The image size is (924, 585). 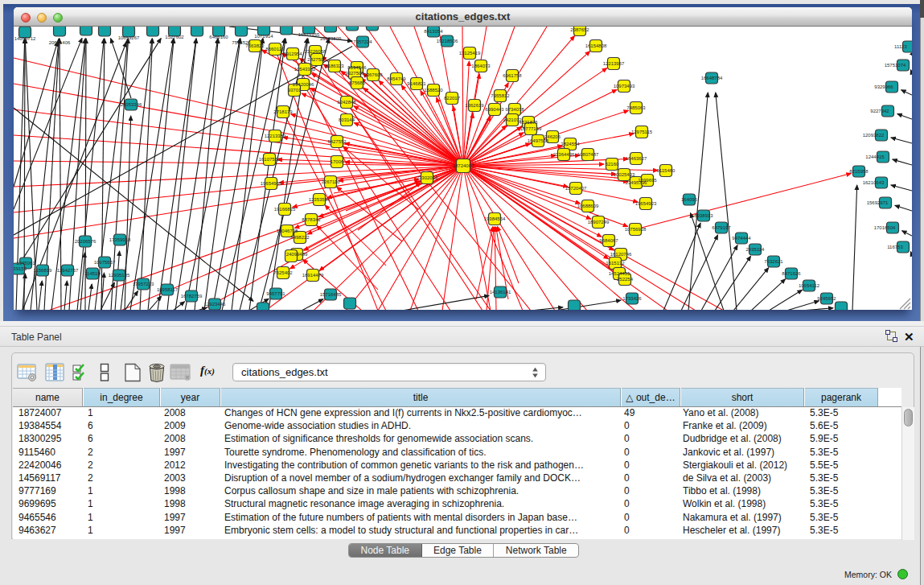 What do you see at coordinates (68, 270) in the screenshot?
I see `svg-text: 12942757` at bounding box center [68, 270].